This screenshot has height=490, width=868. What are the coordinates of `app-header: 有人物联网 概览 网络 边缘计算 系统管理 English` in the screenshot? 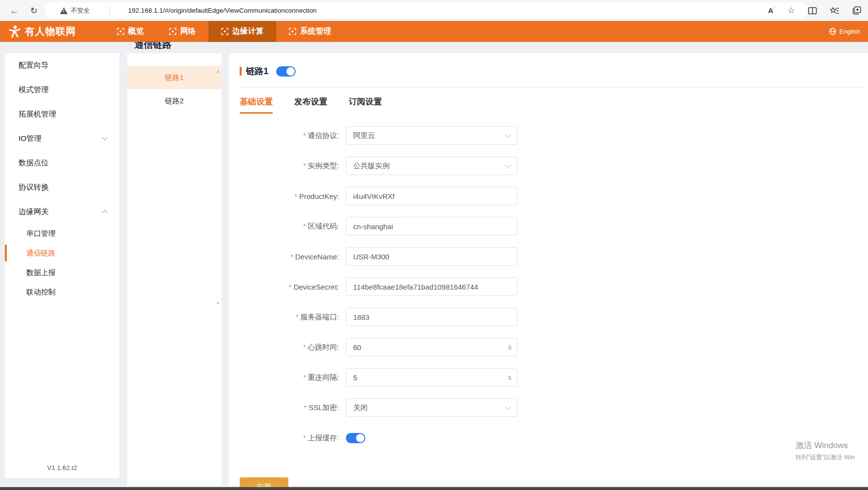 It's located at (434, 31).